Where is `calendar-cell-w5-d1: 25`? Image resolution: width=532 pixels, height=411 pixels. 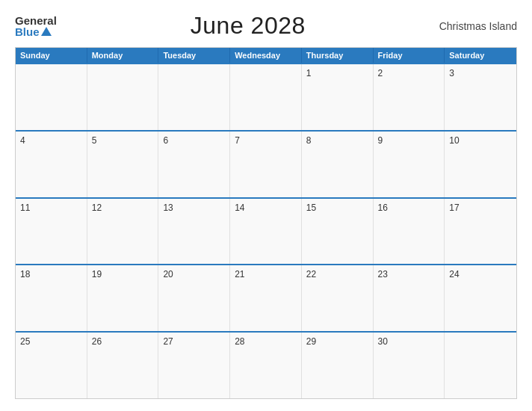 calendar-cell-w5-d1: 25 is located at coordinates (52, 365).